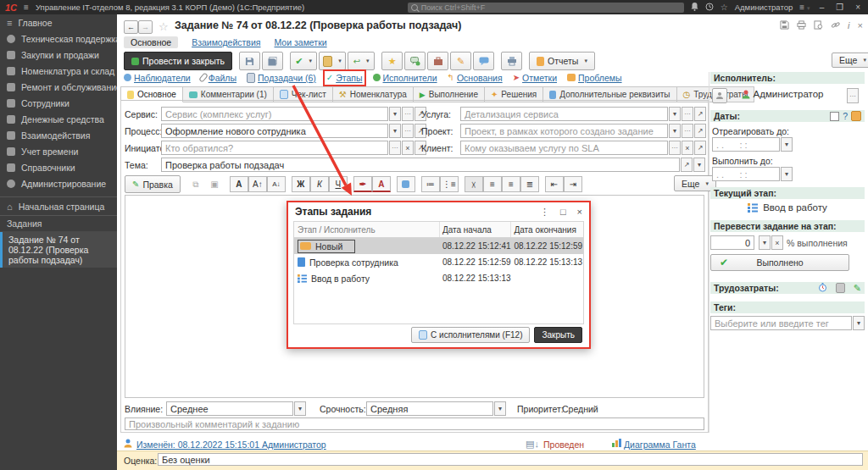 The image size is (868, 470). I want to click on link-etapy: ✓Этапы, so click(344, 78).